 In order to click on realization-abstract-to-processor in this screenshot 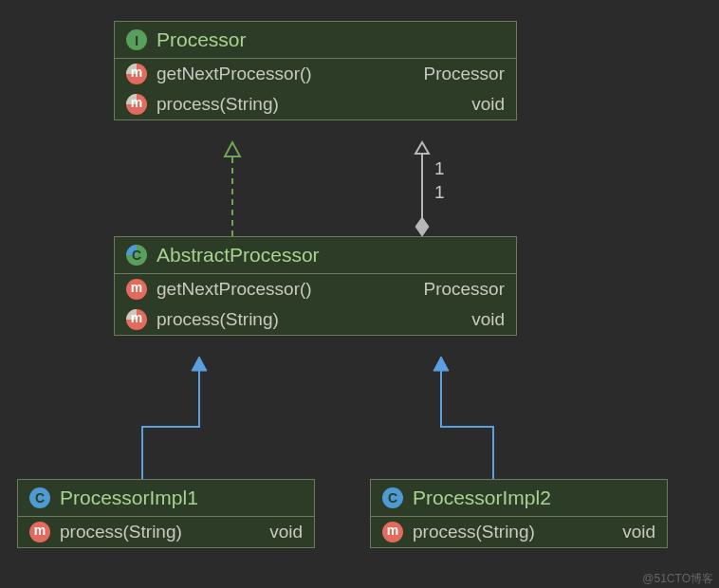, I will do `click(232, 190)`.